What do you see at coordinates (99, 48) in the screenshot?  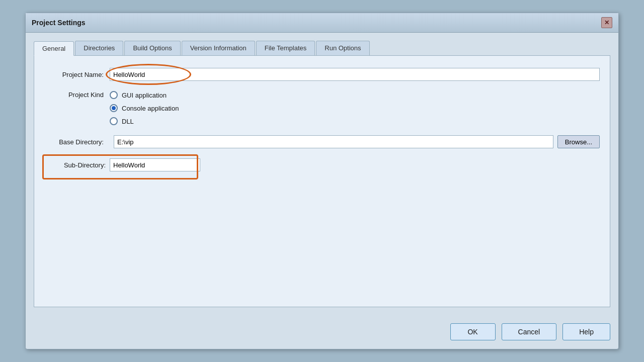 I see `tab-directories: Directories` at bounding box center [99, 48].